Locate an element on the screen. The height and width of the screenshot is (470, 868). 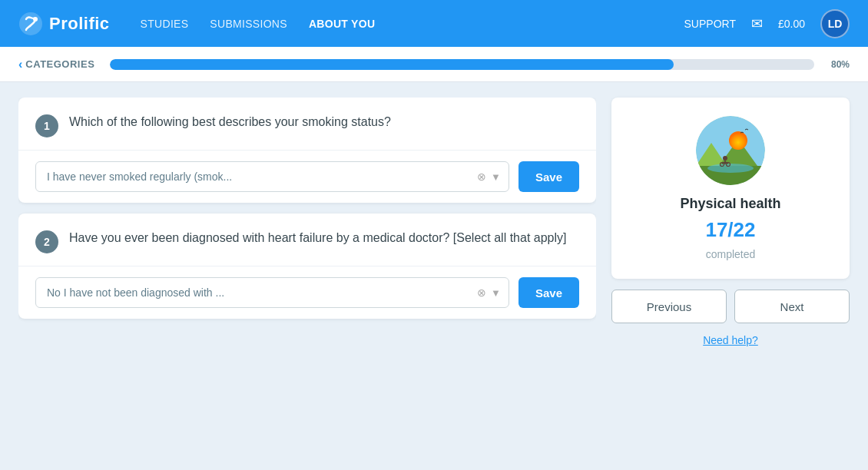
back-button: ‹ CATEGORIES is located at coordinates (57, 65).